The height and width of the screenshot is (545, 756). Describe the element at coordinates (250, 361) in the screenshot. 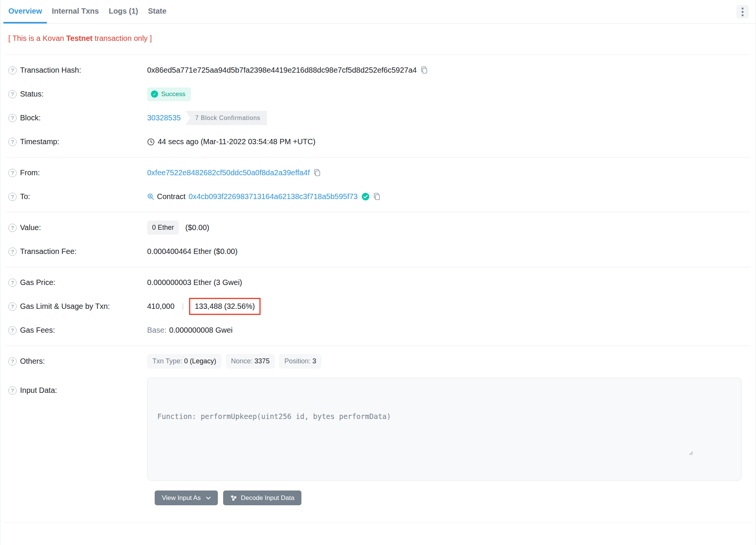

I see `nonce-pill: Nonce: 3375` at that location.